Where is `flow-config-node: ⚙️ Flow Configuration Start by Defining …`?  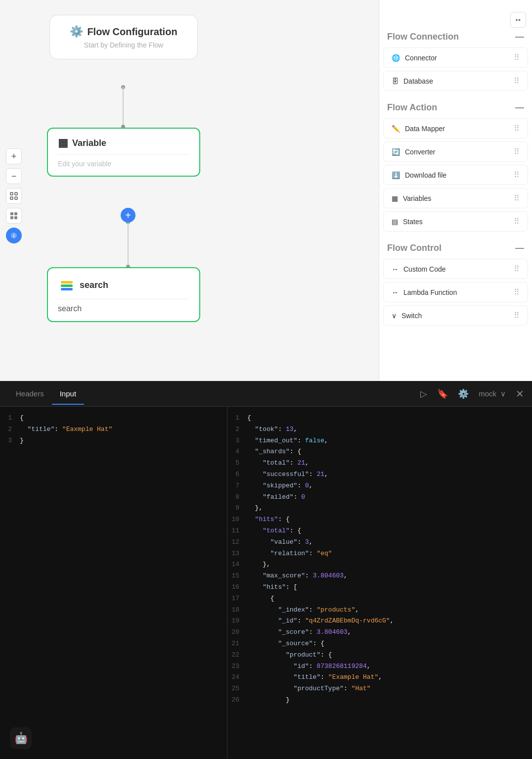 flow-config-node: ⚙️ Flow Configuration Start by Defining … is located at coordinates (124, 37).